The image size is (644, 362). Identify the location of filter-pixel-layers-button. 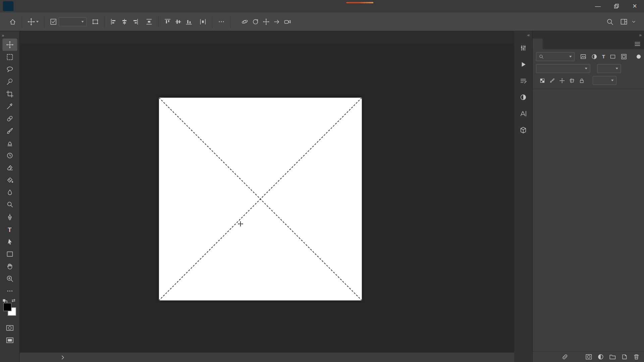
(583, 57).